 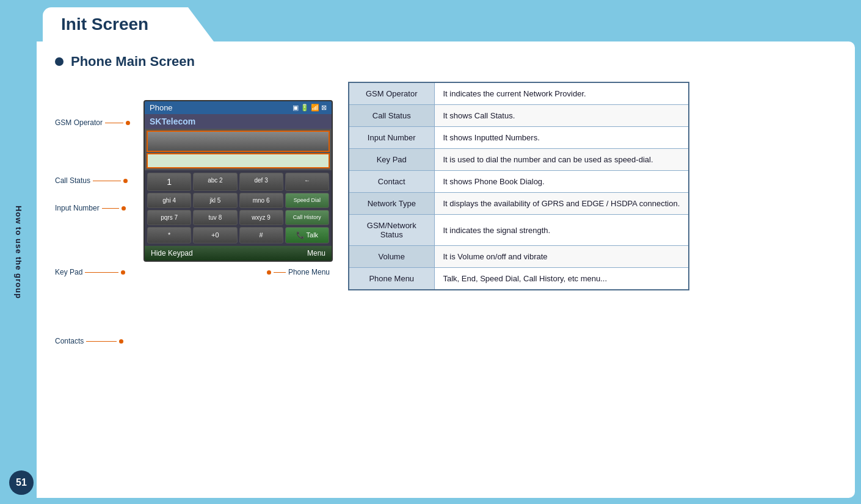 I want to click on table-label-cell: GSM/Network Status, so click(x=391, y=231).